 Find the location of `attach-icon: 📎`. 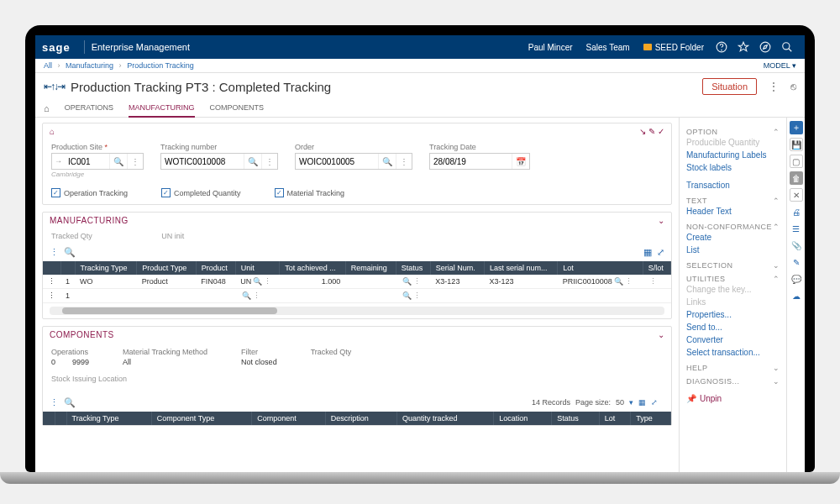

attach-icon: 📎 is located at coordinates (796, 245).